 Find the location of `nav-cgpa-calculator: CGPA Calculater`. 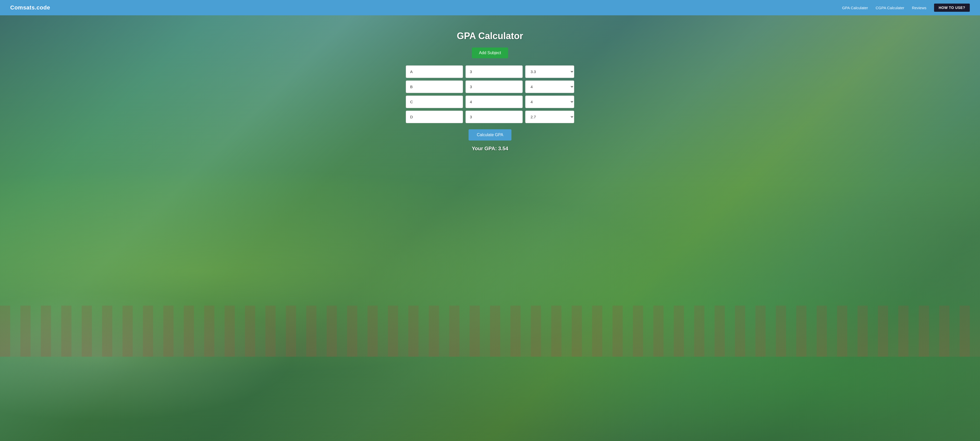

nav-cgpa-calculator: CGPA Calculater is located at coordinates (890, 8).